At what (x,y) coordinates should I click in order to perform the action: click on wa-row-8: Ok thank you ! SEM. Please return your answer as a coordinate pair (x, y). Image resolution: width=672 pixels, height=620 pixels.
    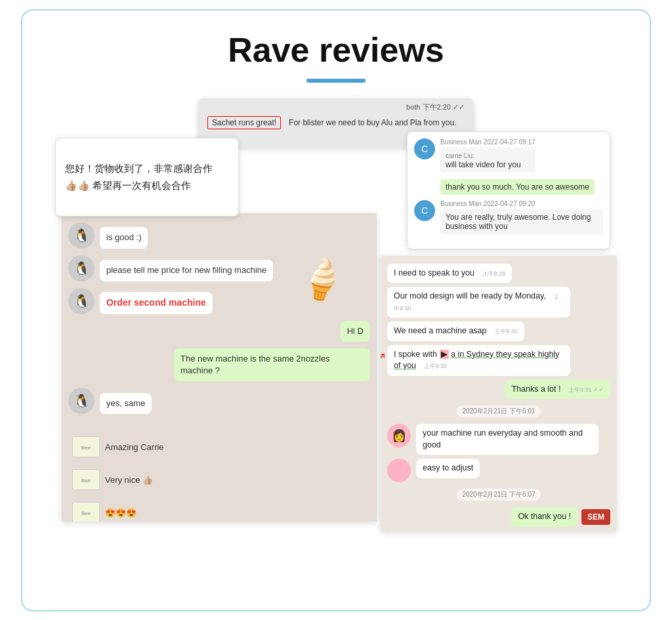
    Looking at the image, I should click on (499, 517).